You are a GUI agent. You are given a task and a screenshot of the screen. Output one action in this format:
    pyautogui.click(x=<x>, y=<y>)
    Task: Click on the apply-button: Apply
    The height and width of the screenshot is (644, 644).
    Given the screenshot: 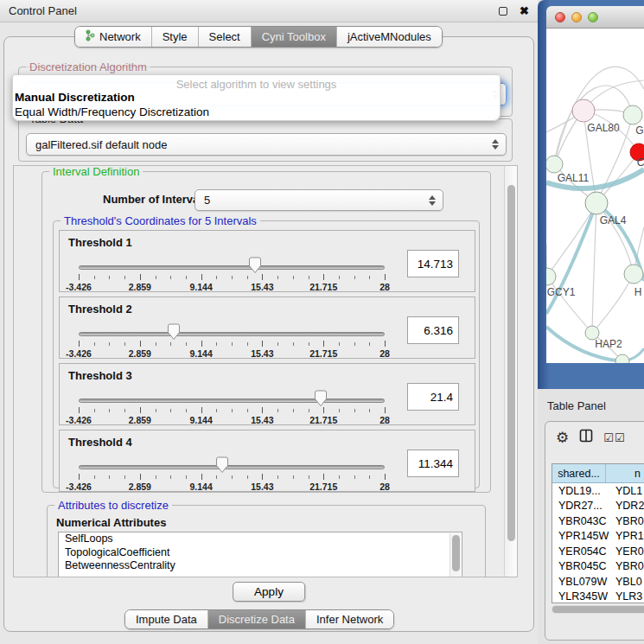 What is the action you would take?
    pyautogui.click(x=269, y=591)
    